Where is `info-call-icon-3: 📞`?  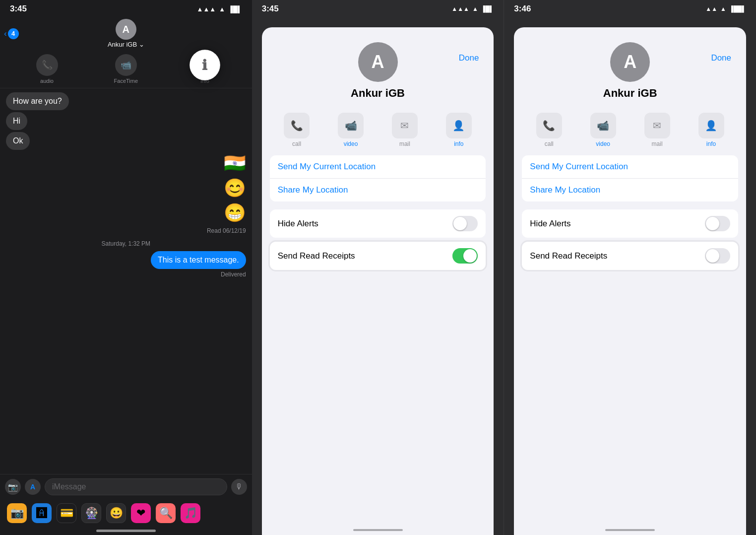
info-call-icon-3: 📞 is located at coordinates (549, 126).